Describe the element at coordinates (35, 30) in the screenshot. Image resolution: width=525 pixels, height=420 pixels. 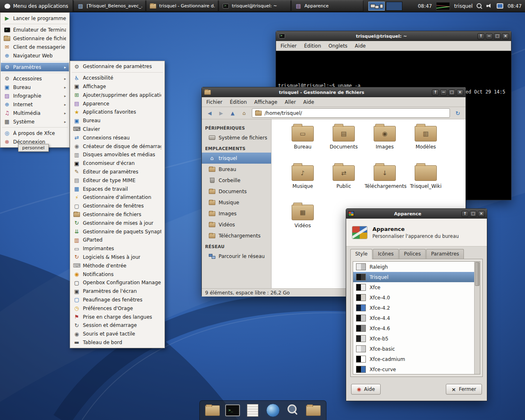
I see `menu-item: Émulateur de Terminal` at that location.